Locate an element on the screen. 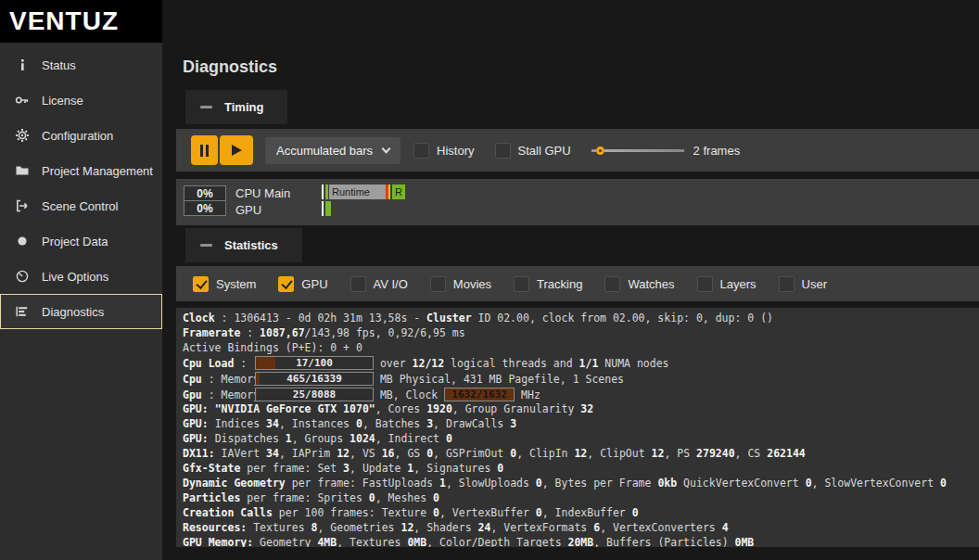 The image size is (979, 560). checkbox-watches: Watches is located at coordinates (640, 284).